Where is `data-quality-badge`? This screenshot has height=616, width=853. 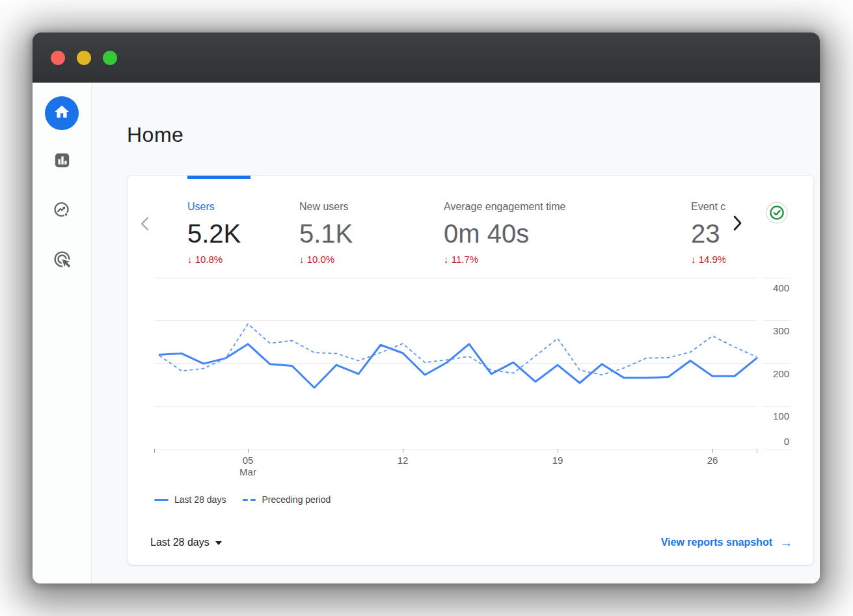 data-quality-badge is located at coordinates (777, 213).